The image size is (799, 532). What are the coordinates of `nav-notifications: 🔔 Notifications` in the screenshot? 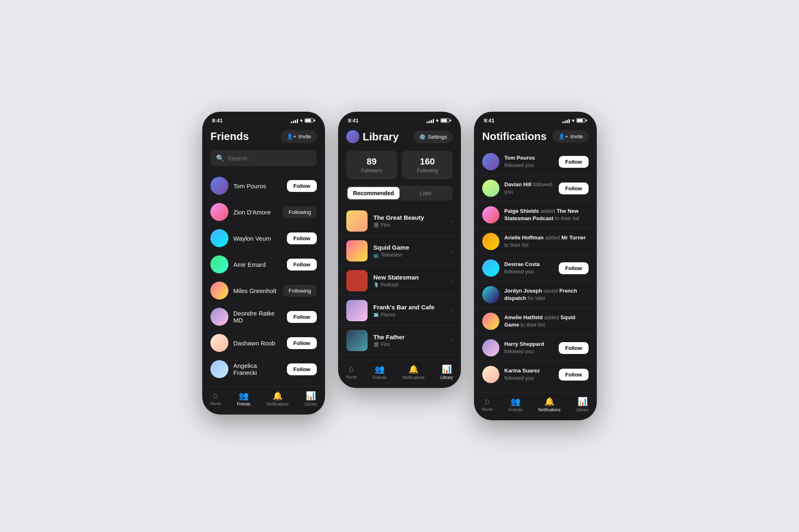 It's located at (278, 399).